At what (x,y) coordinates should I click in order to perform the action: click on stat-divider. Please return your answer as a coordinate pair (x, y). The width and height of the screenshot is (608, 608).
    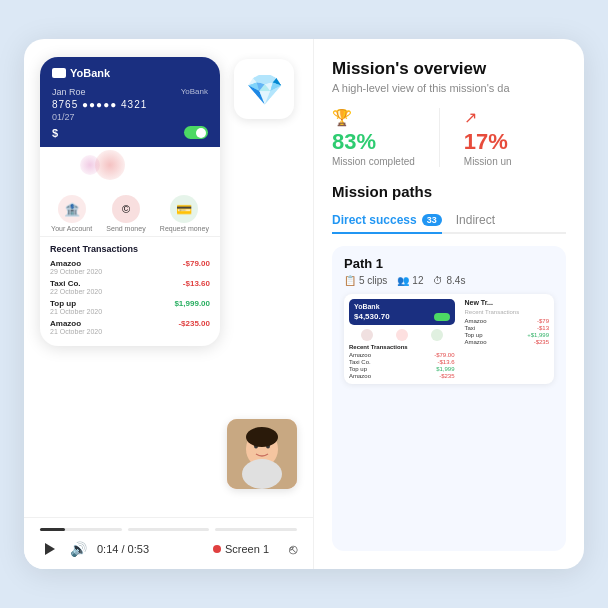
    Looking at the image, I should click on (440, 138).